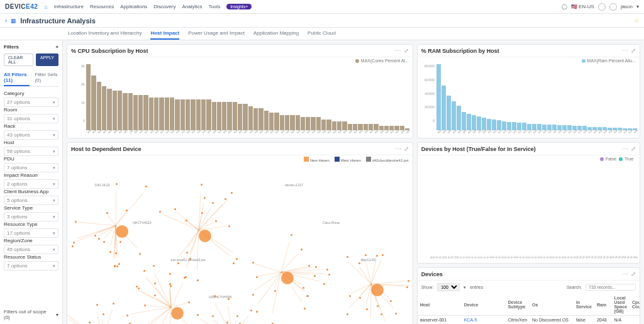  What do you see at coordinates (133, 6) in the screenshot?
I see `nav-applications: Applications` at bounding box center [133, 6].